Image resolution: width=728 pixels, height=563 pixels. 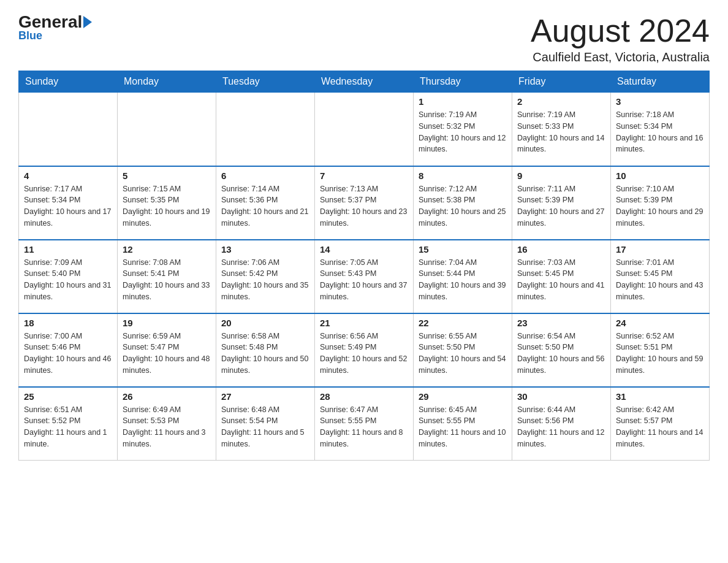 I want to click on day-number: 10, so click(x=660, y=175).